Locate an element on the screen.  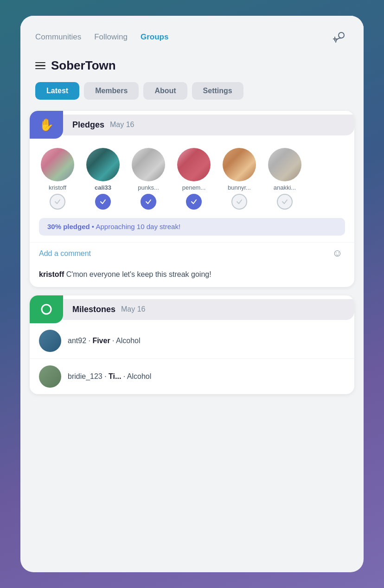
pledge-status-bar: 30% pledged • Approaching 10 day streak! is located at coordinates (192, 227).